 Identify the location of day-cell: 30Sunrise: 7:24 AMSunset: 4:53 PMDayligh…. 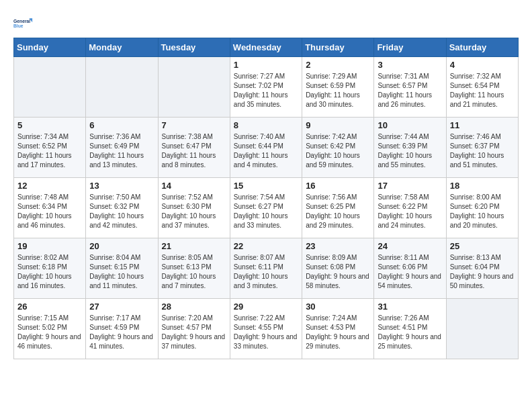
(339, 329).